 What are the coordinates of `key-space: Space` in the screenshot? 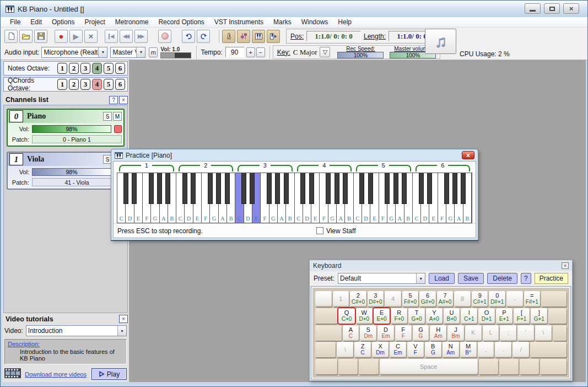 It's located at (429, 367).